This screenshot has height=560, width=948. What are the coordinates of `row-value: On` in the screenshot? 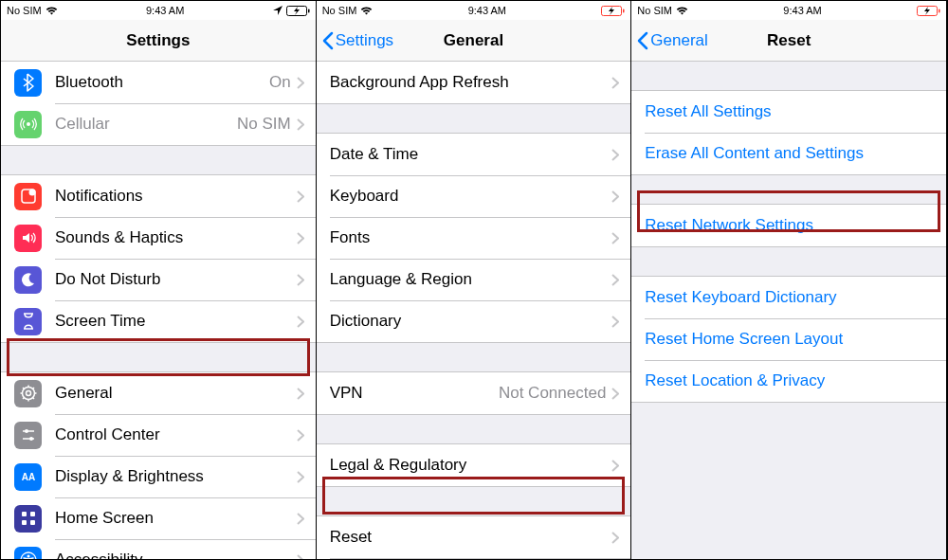 It's located at (281, 82).